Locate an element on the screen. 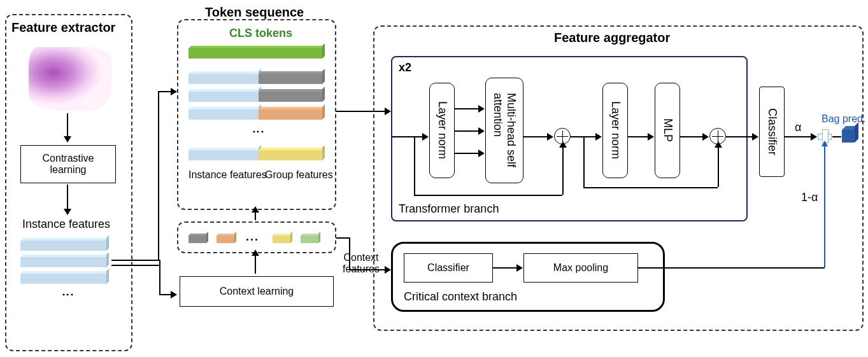  one-minus-alpha-label: 1-α is located at coordinates (809, 197).